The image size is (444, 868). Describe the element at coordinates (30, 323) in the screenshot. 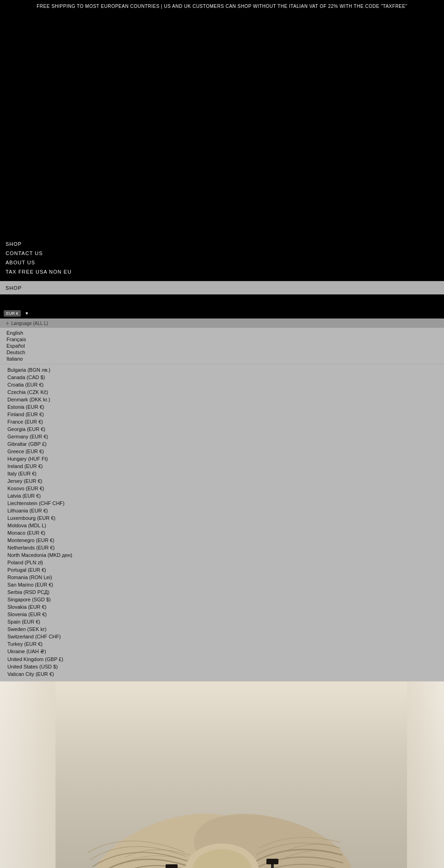

I see `language-selector-label: Language (ALL L)` at that location.